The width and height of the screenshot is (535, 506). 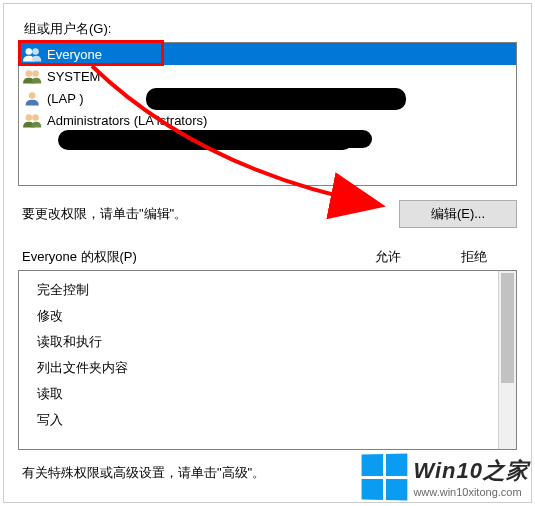 What do you see at coordinates (182, 257) in the screenshot?
I see `permissions-title: Everyone 的权限(P)` at bounding box center [182, 257].